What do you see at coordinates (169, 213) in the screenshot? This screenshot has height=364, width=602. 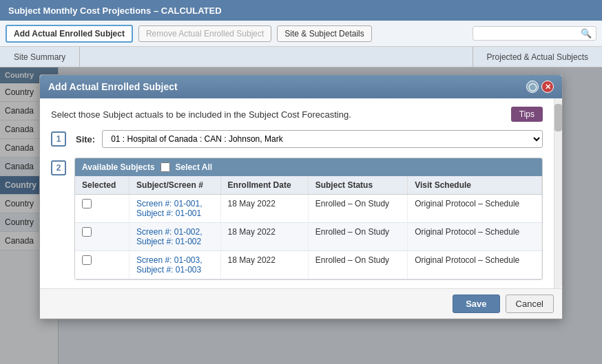 I see `subject-number-link: Subject #: 01-001` at bounding box center [169, 213].